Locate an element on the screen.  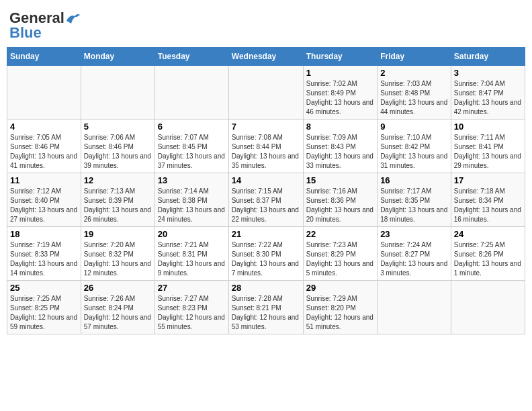
calendar-cell: 21Sunrise: 7:22 AM Sunset: 8:30 PM Dayli… is located at coordinates (266, 254).